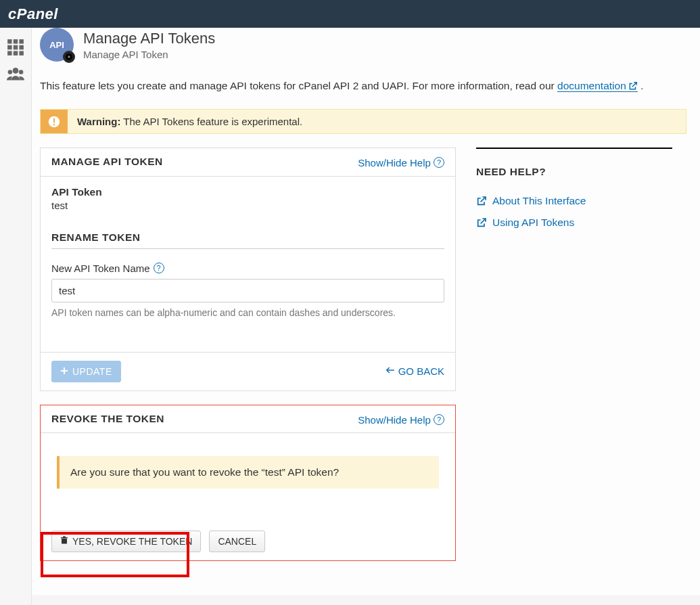  What do you see at coordinates (126, 541) in the screenshot?
I see `yes-revoke-button: YES, REVOKE THE TOKEN` at bounding box center [126, 541].